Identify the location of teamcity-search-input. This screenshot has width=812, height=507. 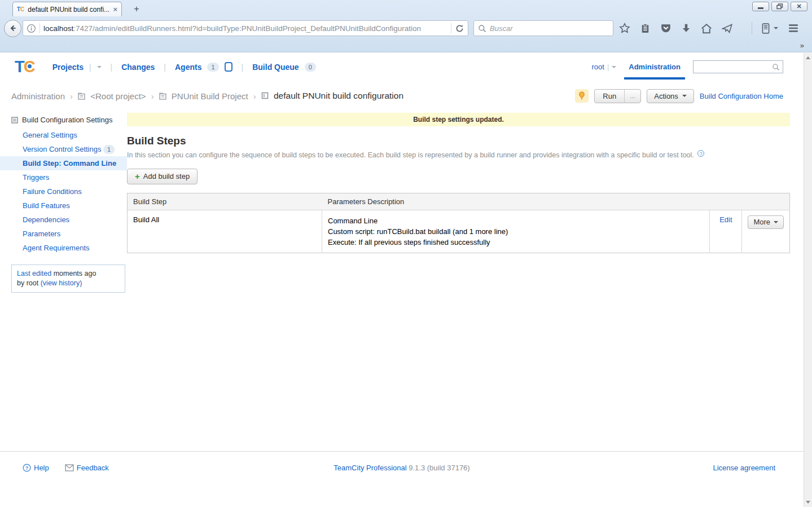
(734, 67).